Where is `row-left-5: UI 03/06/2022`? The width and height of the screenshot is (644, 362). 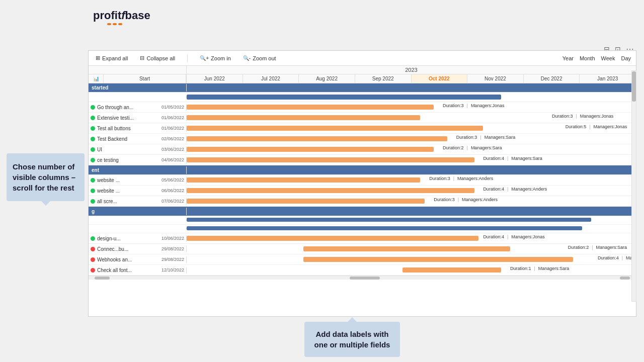 row-left-5: UI 03/06/2022 is located at coordinates (138, 150).